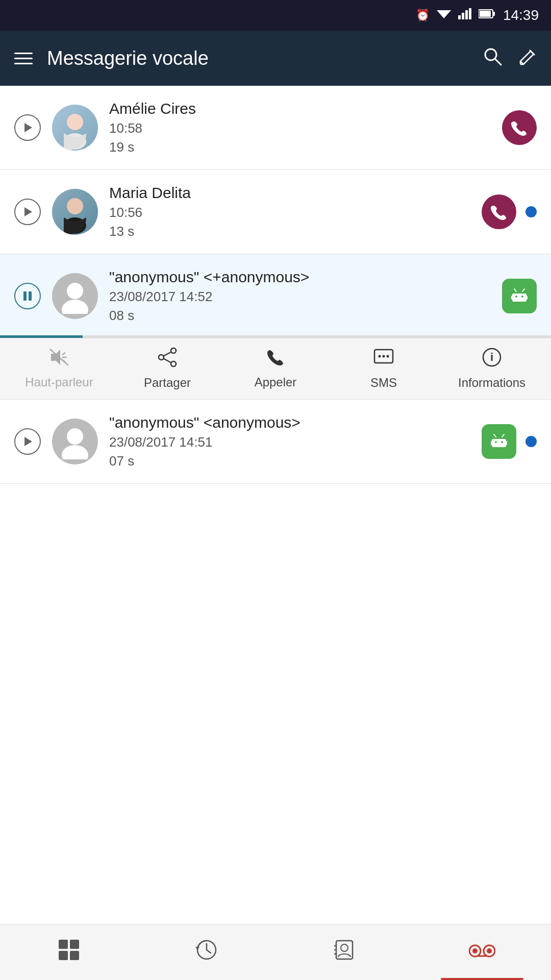  Describe the element at coordinates (69, 952) in the screenshot. I see `nav-apps` at that location.